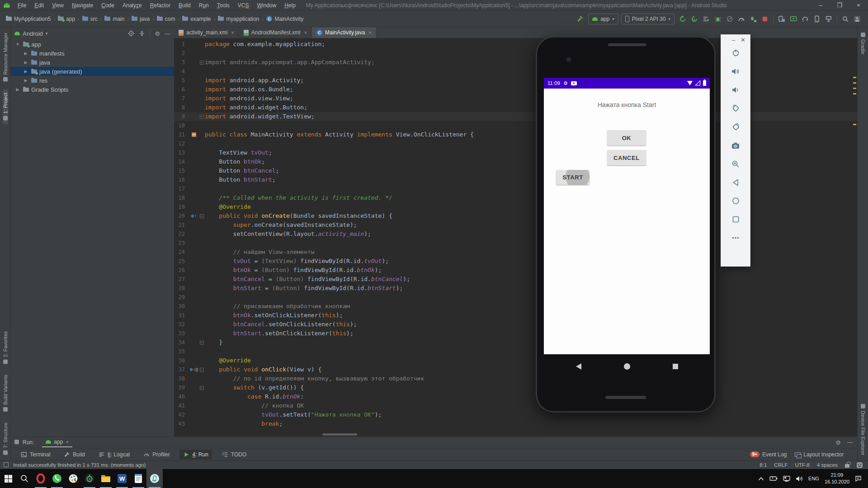 The height and width of the screenshot is (488, 868). I want to click on code-line: 20o↑− public void onCreate(Bundle savedI…, so click(515, 216).